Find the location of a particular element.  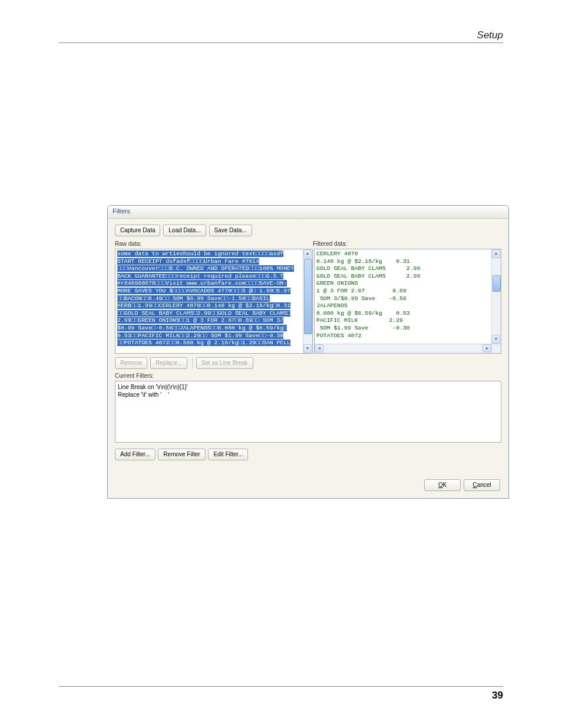

filtered-data-label: Filtered data: is located at coordinates (407, 244).